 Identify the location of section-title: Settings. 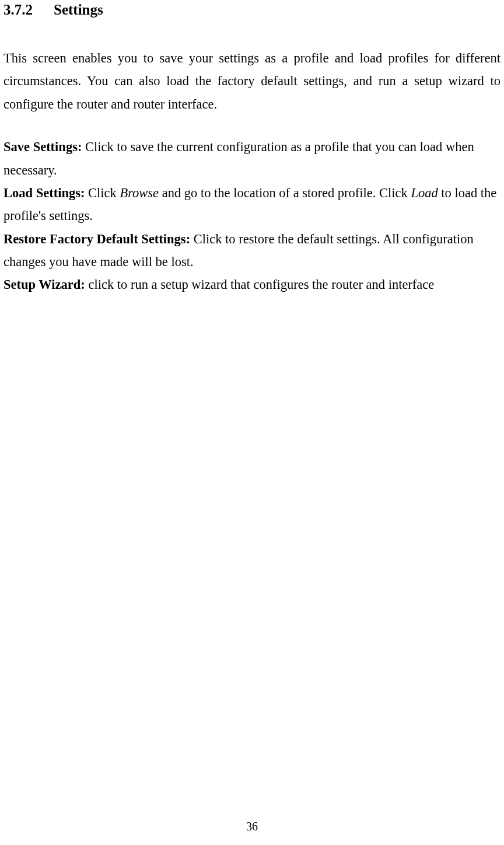
(78, 9).